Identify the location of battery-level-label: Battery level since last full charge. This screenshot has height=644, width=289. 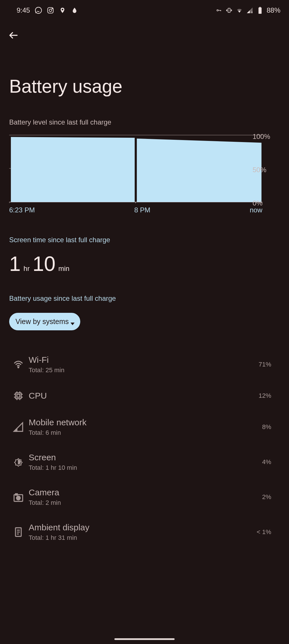
(144, 122).